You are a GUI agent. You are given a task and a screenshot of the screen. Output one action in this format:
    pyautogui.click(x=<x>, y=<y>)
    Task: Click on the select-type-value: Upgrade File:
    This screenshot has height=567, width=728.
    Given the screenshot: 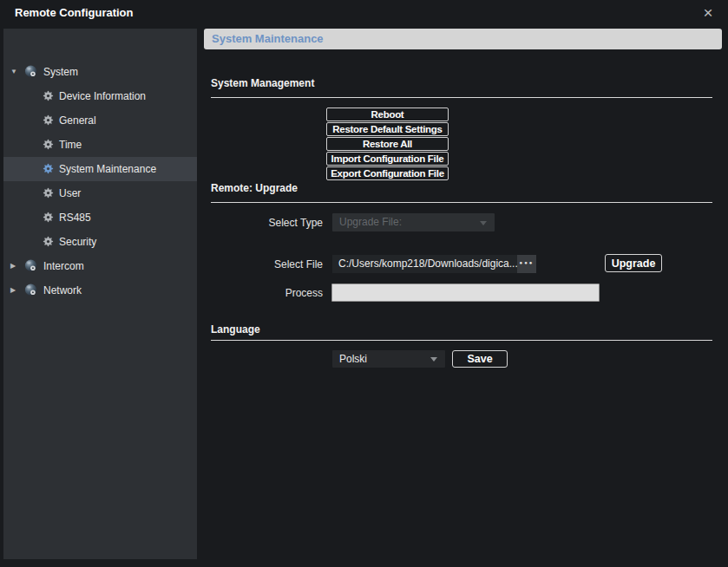 What is the action you would take?
    pyautogui.click(x=371, y=222)
    